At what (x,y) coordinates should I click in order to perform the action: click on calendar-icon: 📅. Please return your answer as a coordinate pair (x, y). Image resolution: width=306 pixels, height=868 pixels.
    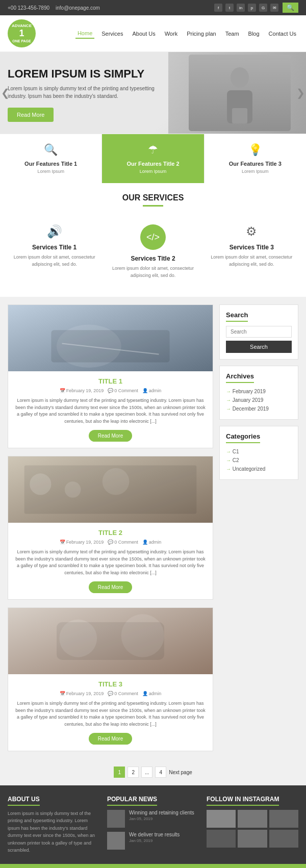
    Looking at the image, I should click on (62, 391).